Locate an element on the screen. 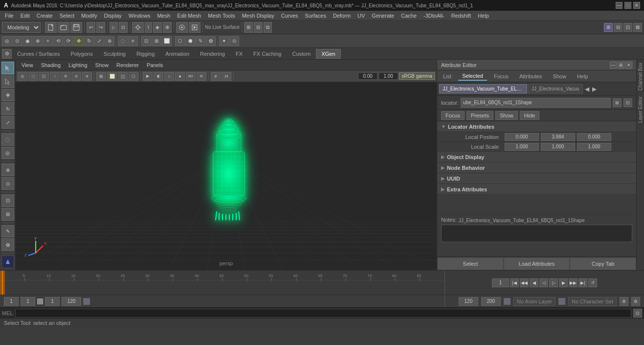 The width and height of the screenshot is (644, 345). prev-frame-btn: ◀◀ is located at coordinates (524, 283).